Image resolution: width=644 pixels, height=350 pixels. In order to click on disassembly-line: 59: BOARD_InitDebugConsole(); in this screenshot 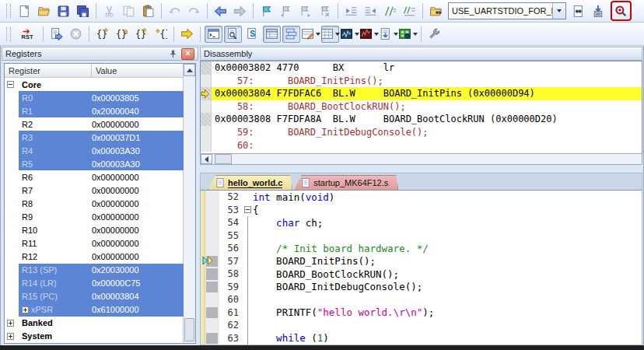, I will do `click(422, 132)`.